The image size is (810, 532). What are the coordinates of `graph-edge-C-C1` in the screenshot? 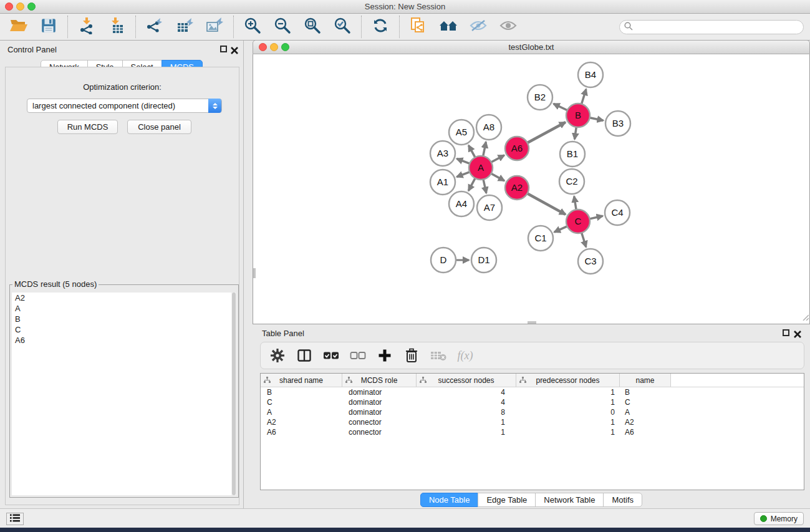 It's located at (561, 229).